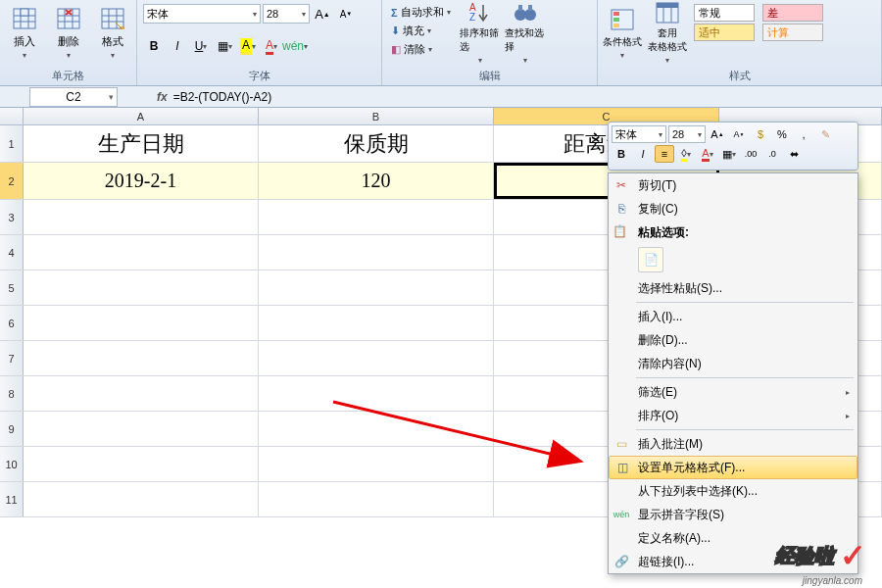 The width and height of the screenshot is (882, 588). Describe the element at coordinates (12, 253) in the screenshot. I see `row-header-4: 4` at that location.